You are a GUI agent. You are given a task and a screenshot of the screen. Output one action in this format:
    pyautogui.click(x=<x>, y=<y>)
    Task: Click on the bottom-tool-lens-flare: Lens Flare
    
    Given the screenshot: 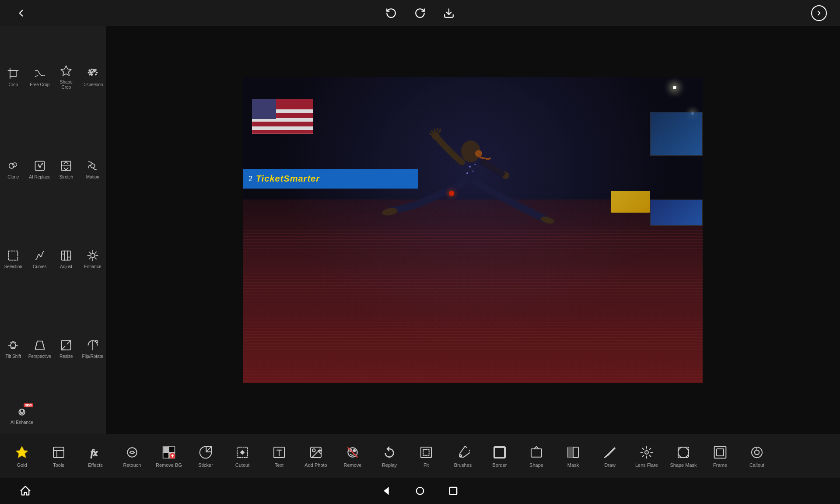 What is the action you would take?
    pyautogui.click(x=647, y=456)
    